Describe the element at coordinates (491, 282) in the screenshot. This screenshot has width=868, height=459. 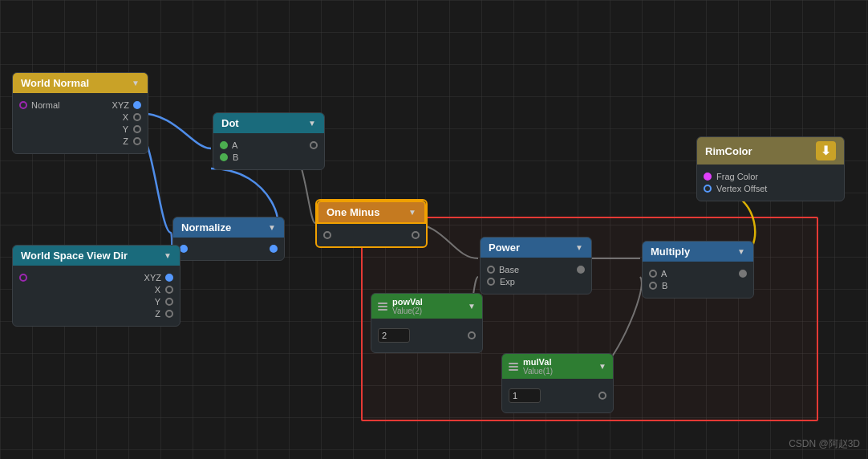
I see `power-exp-input` at that location.